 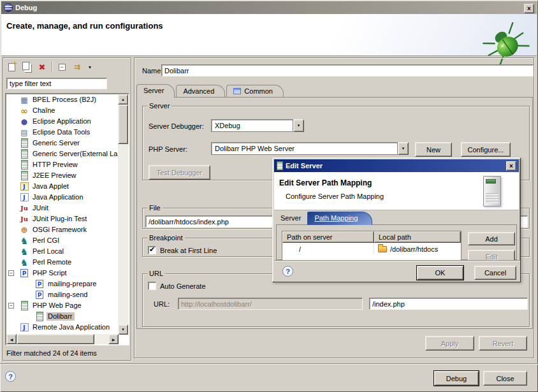 I want to click on remote-java-icon, so click(x=24, y=328).